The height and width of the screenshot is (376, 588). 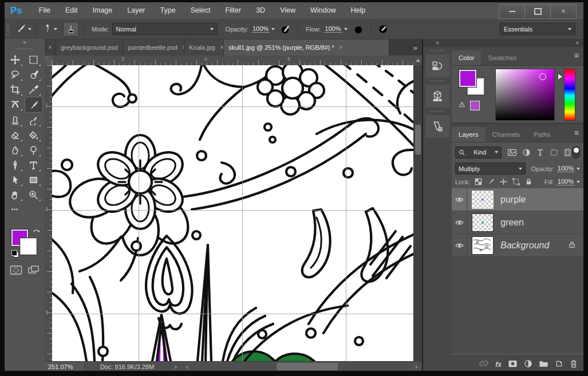 What do you see at coordinates (475, 105) in the screenshot?
I see `gamut-warning-swatch` at bounding box center [475, 105].